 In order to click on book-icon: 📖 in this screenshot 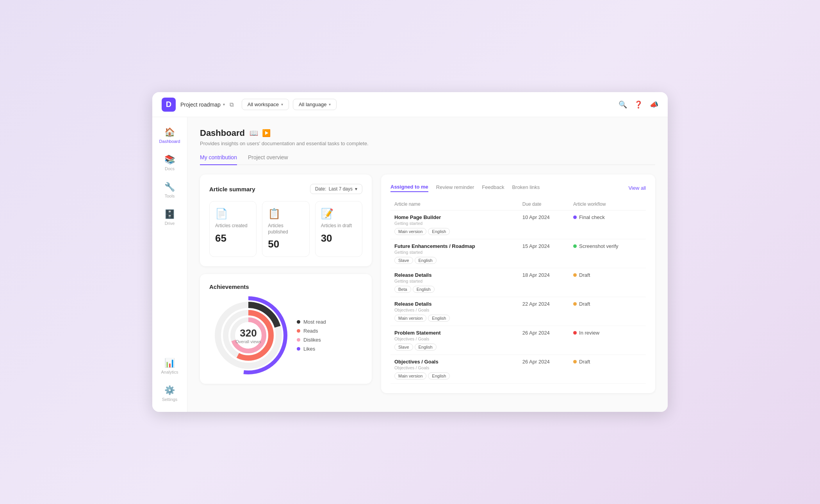, I will do `click(254, 133)`.